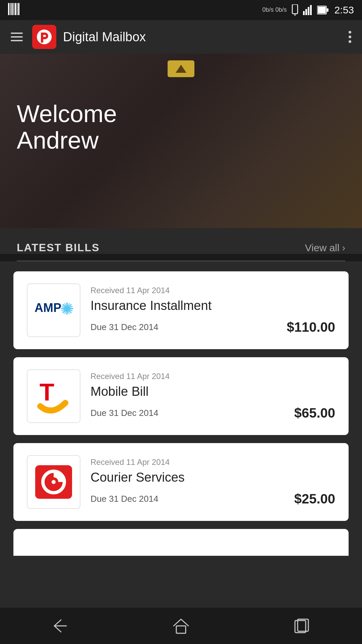 This screenshot has height=644, width=362. I want to click on bill-info-amp: Received 11 Apr 2014 Insurance Installme…, so click(213, 310).